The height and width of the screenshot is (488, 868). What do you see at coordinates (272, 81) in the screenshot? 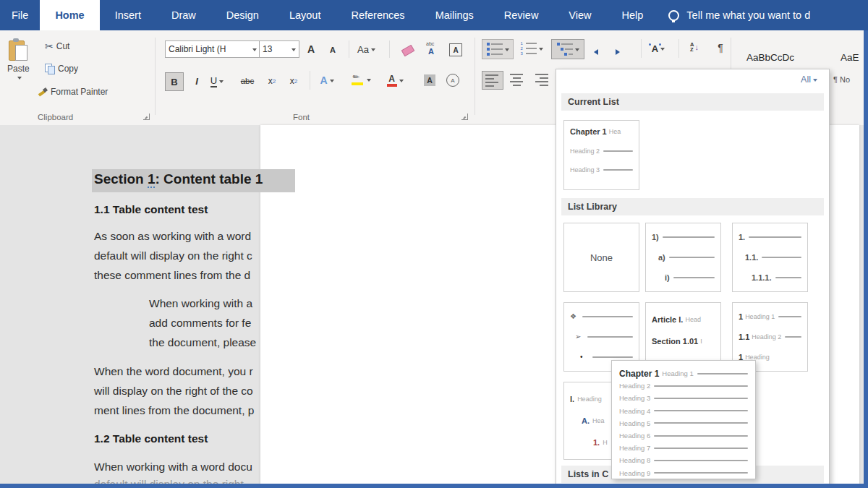
I see `subscript-button: x2` at bounding box center [272, 81].